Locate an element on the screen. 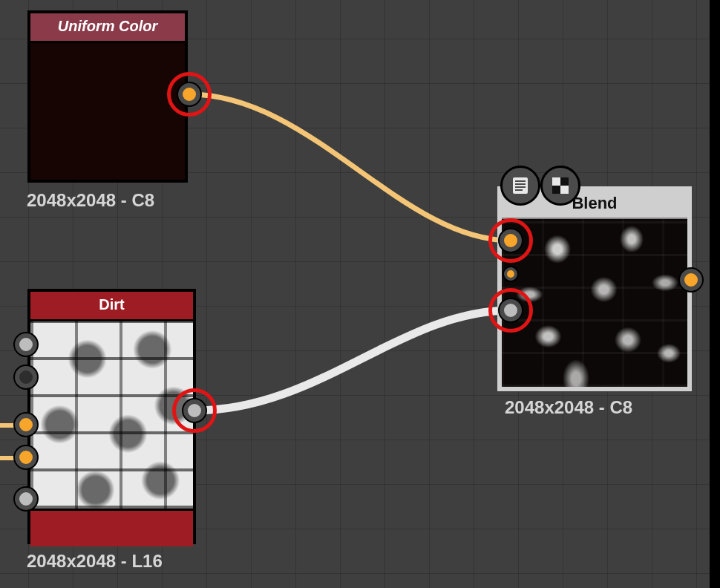 This screenshot has height=588, width=720. properties-icon is located at coordinates (520, 186).